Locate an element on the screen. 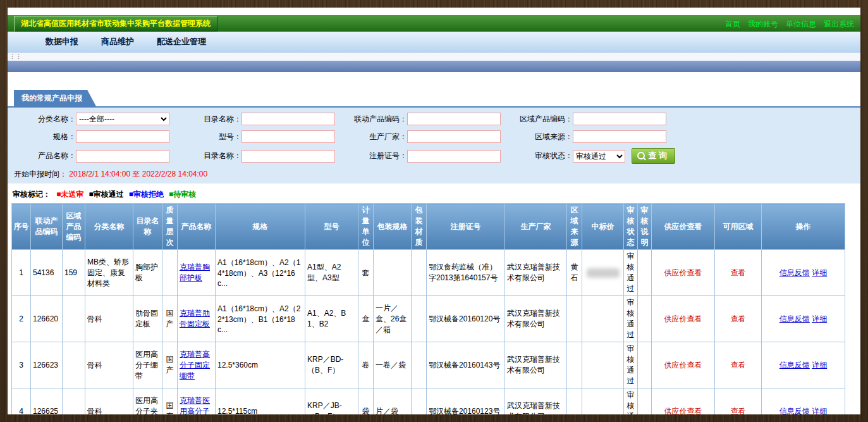 This screenshot has height=422, width=868. cell-product-name: 克瑞普胸部护板 is located at coordinates (197, 273).